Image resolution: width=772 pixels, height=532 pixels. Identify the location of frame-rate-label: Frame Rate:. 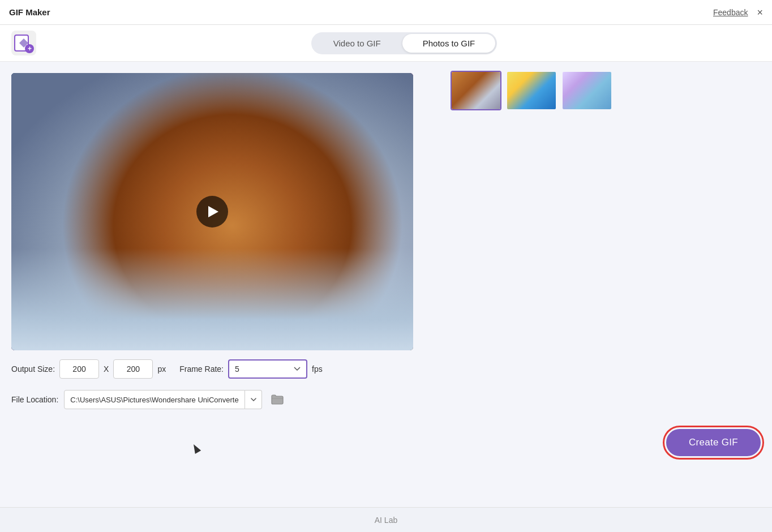
(201, 369).